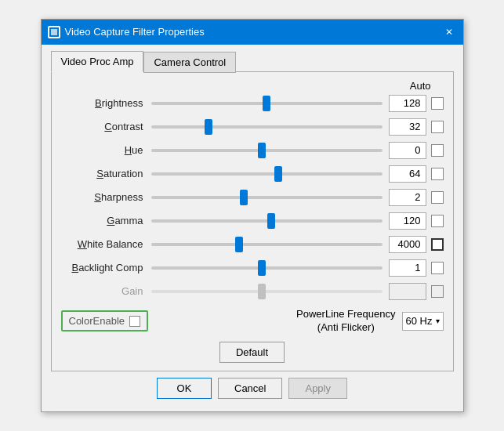 This screenshot has height=431, width=504. I want to click on gain-auto-checkbox, so click(437, 292).